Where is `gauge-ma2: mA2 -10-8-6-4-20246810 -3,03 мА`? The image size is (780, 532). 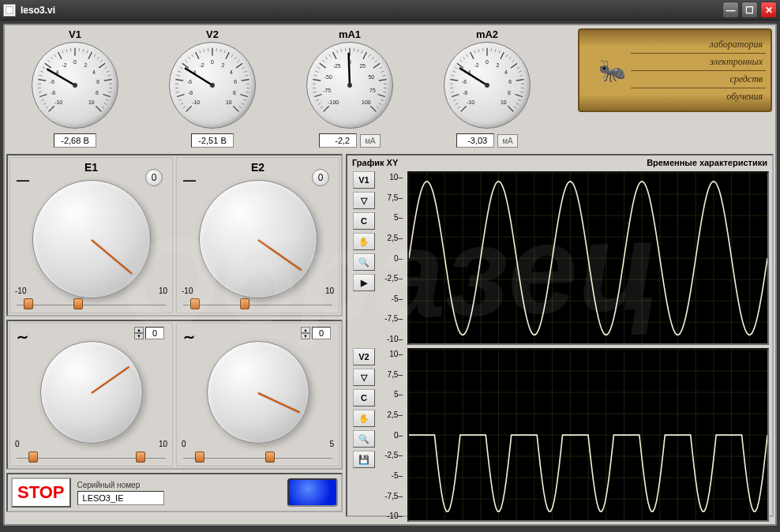
gauge-ma2: mA2 -10-8-6-4-20246810 -3,03 мА is located at coordinates (487, 88).